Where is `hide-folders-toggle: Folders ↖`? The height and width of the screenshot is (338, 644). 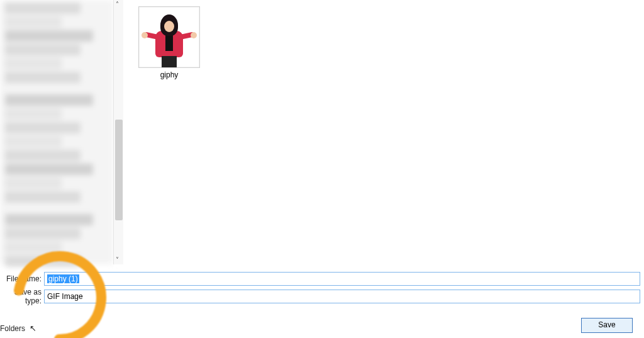
hide-folders-toggle: Folders ↖ is located at coordinates (18, 329).